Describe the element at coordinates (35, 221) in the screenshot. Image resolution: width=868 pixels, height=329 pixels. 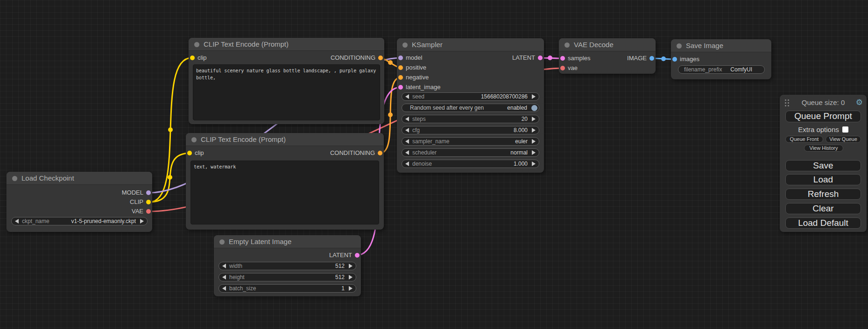
I see `widget-label: ckpt_name` at that location.